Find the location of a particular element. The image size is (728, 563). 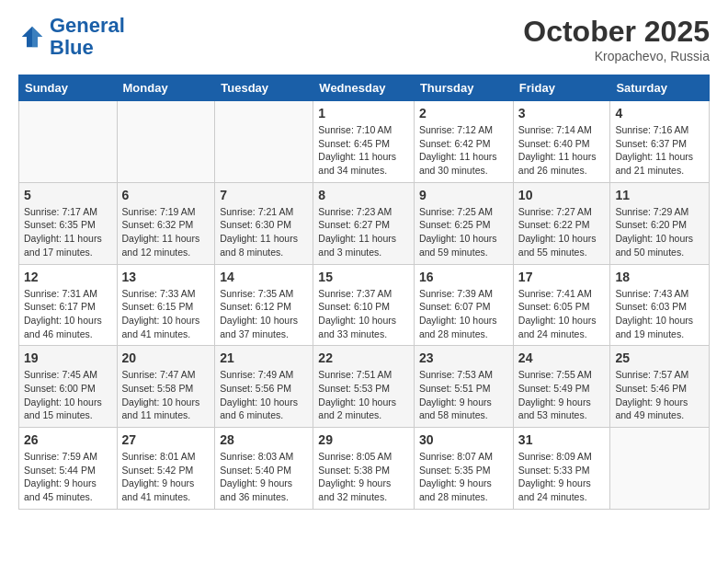

week-row-4: 19Sunrise: 7:45 AM Sunset: 6:00 PM Dayli… is located at coordinates (364, 386).